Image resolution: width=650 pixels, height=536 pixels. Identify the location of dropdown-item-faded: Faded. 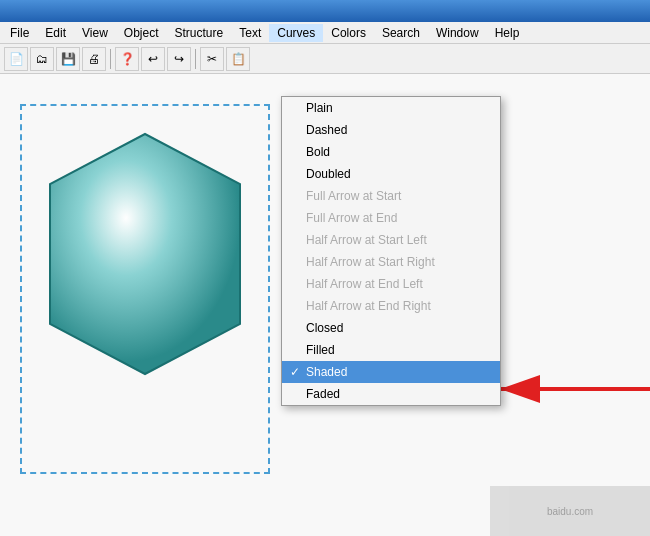
(391, 394).